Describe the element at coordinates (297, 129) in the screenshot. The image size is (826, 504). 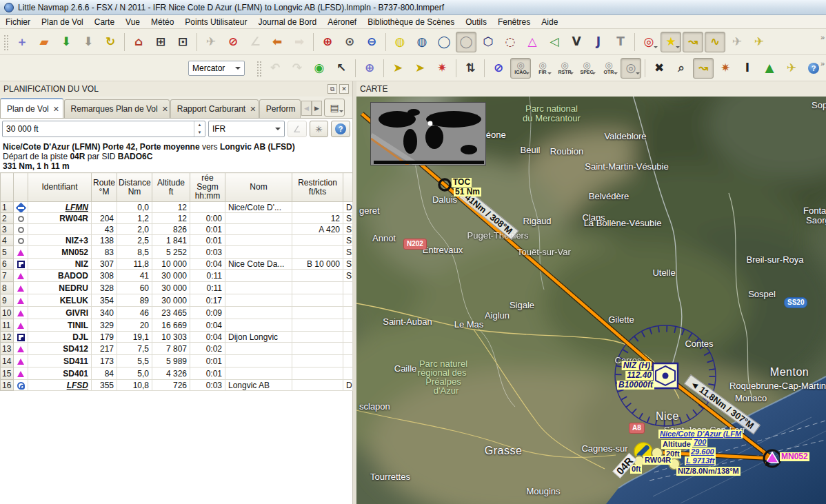
I see `adjust-altitude-button: ∠` at that location.